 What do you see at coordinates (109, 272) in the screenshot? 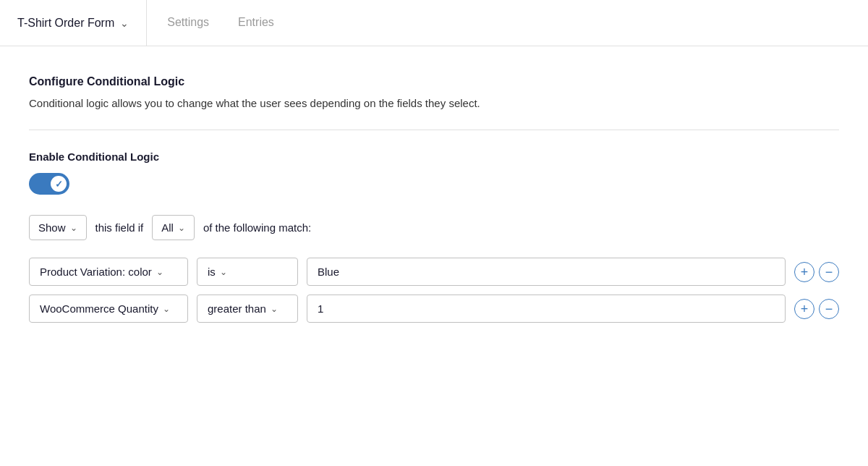
I see `condition-field-1: Product Variation: color ⌄` at bounding box center [109, 272].